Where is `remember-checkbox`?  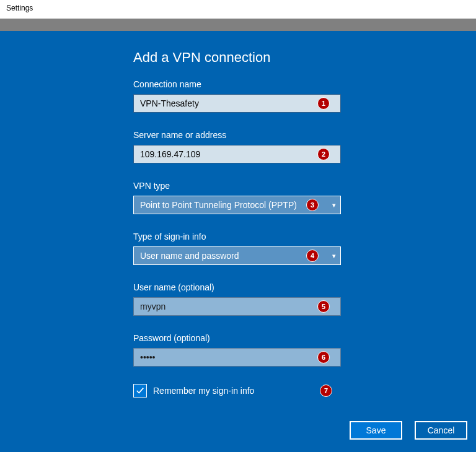 remember-checkbox is located at coordinates (140, 391).